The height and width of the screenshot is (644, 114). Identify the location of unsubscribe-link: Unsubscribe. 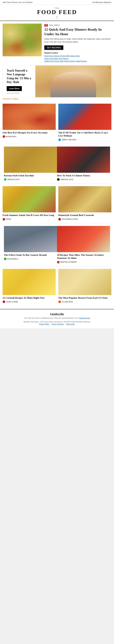
(57, 314).